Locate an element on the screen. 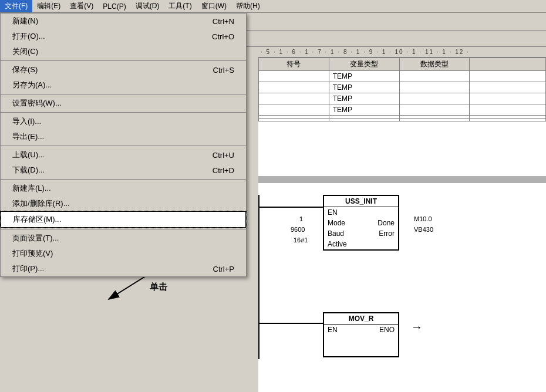 The image size is (546, 392). menu-item-save: 保存(S) Ctrl+S is located at coordinates (123, 70).